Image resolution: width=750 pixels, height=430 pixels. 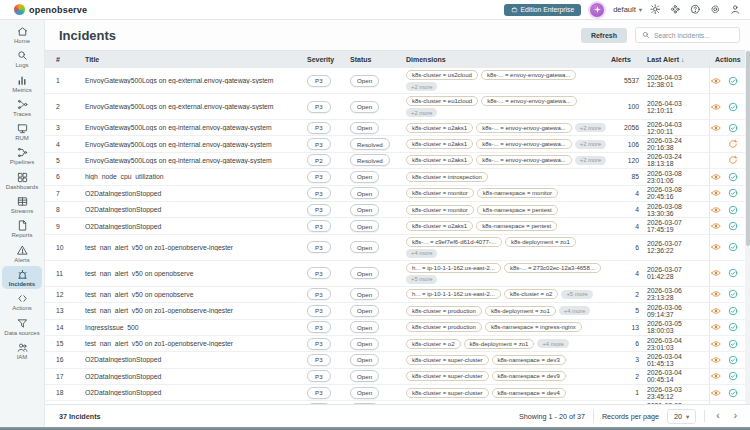 I want to click on dimension-chip: k8s-namespace = pentest, so click(x=516, y=226).